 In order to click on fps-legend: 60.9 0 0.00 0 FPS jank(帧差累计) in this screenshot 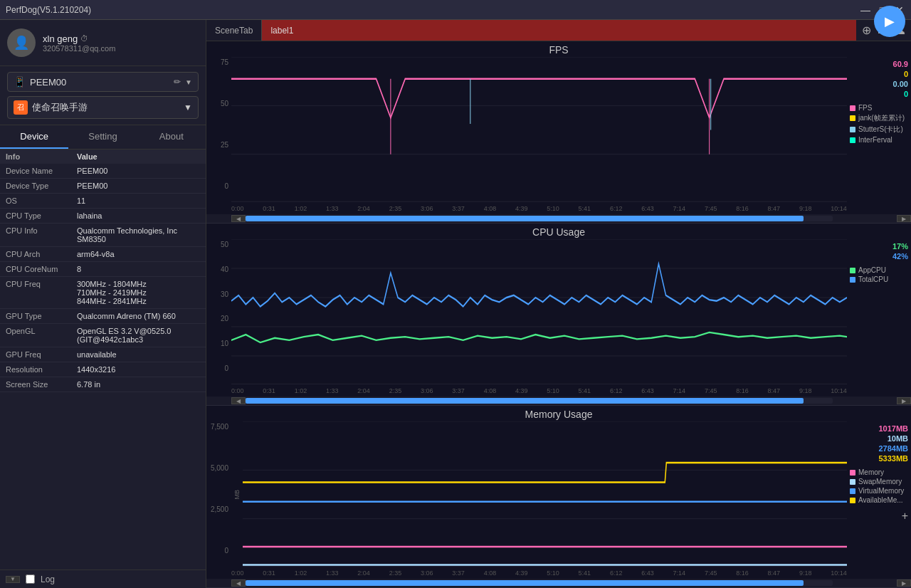, I will do `click(879, 130)`.